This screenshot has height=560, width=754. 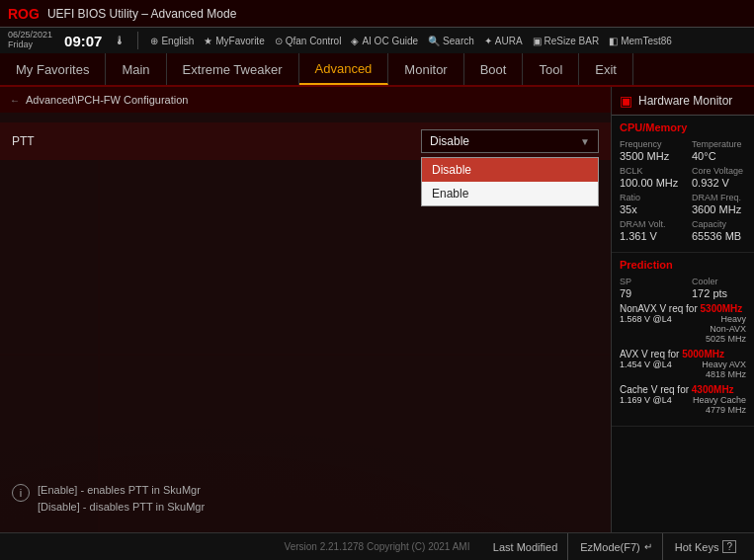 What do you see at coordinates (683, 127) in the screenshot?
I see `cpu-memory-title: CPU/Memory` at bounding box center [683, 127].